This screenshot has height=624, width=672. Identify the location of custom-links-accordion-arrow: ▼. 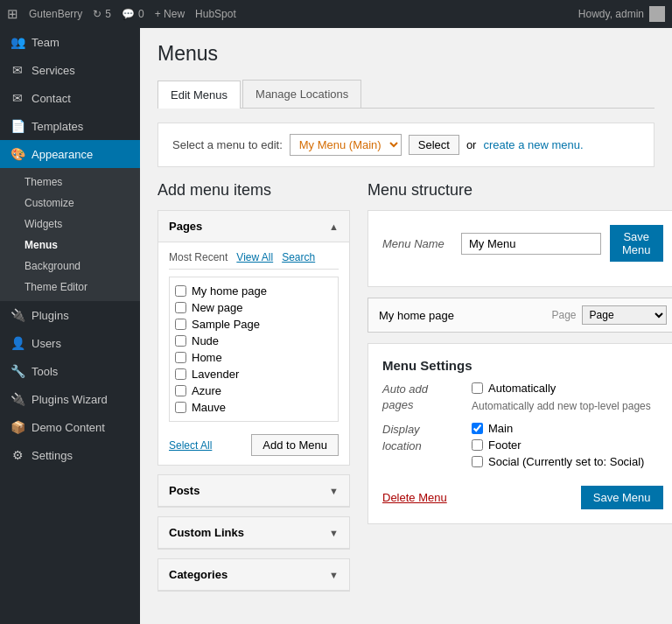
(334, 533).